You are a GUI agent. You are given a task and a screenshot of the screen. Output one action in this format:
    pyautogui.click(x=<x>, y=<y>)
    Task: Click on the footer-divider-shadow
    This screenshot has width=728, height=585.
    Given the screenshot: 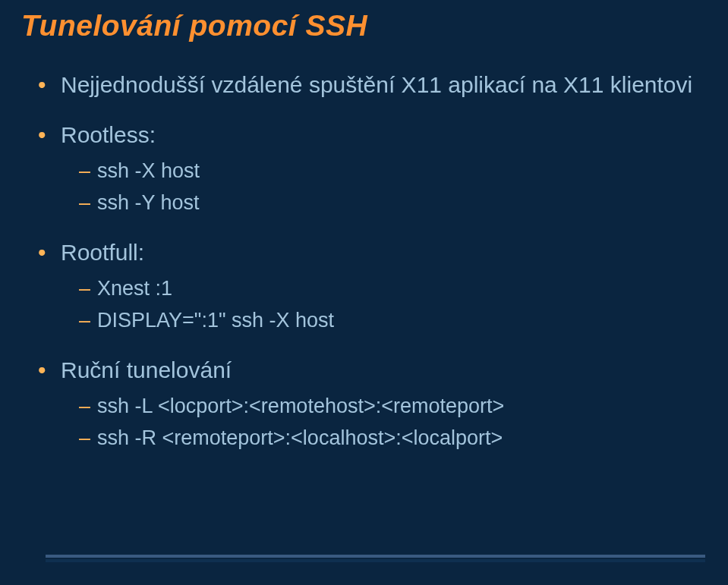 What is the action you would take?
    pyautogui.click(x=375, y=561)
    